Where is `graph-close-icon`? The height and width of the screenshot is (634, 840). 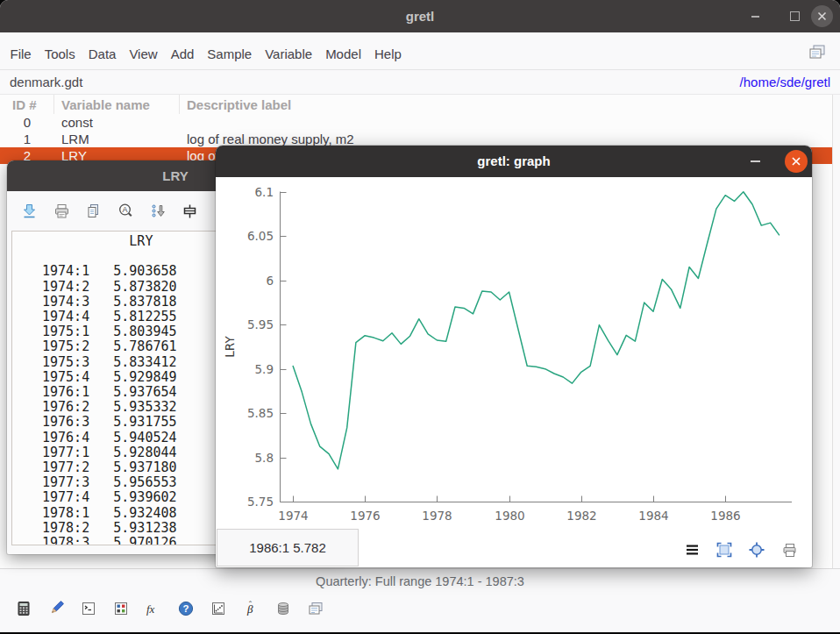 graph-close-icon is located at coordinates (796, 161).